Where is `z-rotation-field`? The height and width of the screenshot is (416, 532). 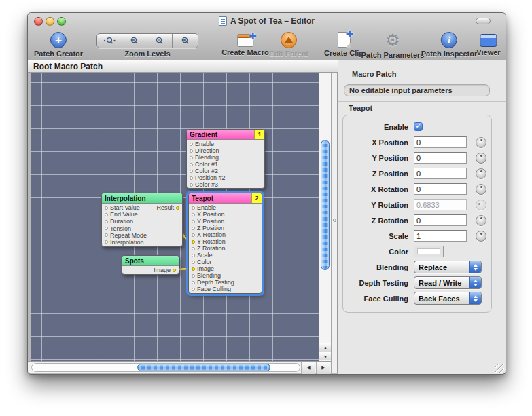
z-rotation-field is located at coordinates (440, 220).